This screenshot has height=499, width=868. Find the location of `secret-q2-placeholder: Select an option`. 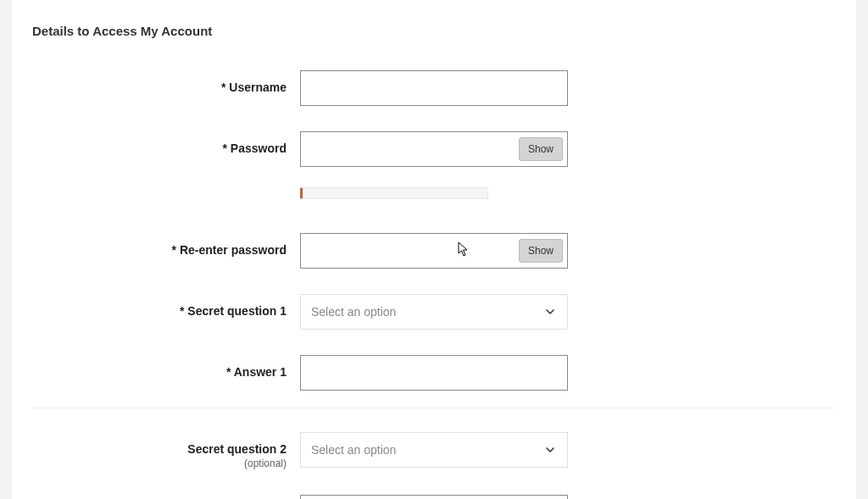

secret-q2-placeholder: Select an option is located at coordinates (353, 450).